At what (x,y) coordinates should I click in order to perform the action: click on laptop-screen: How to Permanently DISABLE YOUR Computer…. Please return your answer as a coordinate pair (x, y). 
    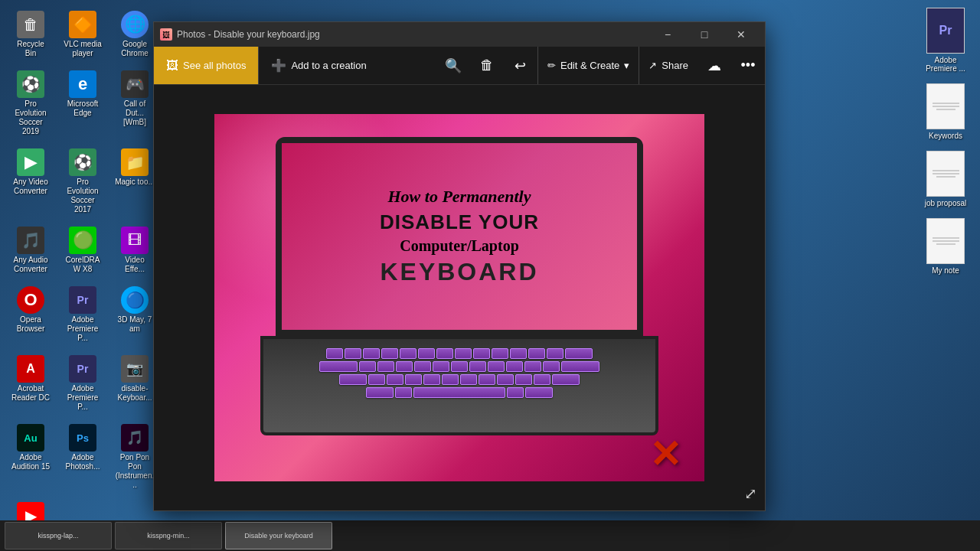
    Looking at the image, I should click on (459, 236).